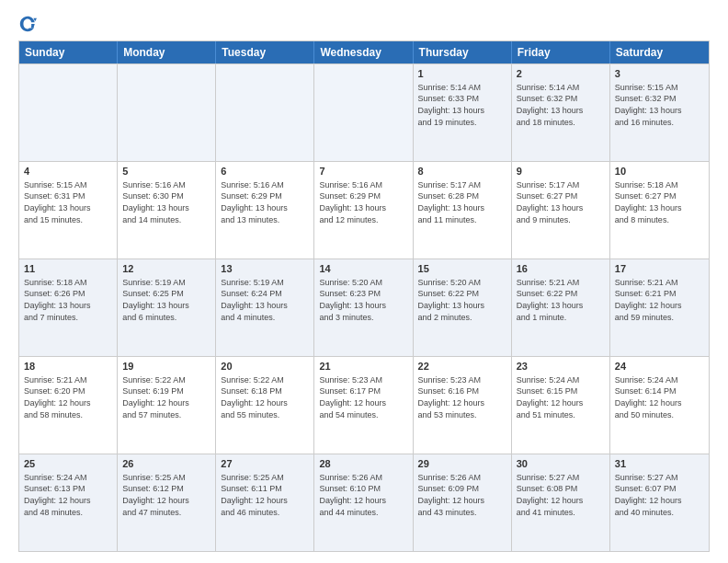 This screenshot has width=728, height=563. I want to click on weekday-header: Sunday, so click(68, 52).